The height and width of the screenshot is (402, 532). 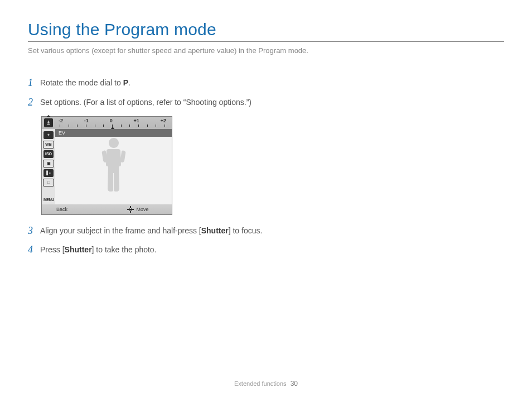 I want to click on text: Press [, so click(x=52, y=250).